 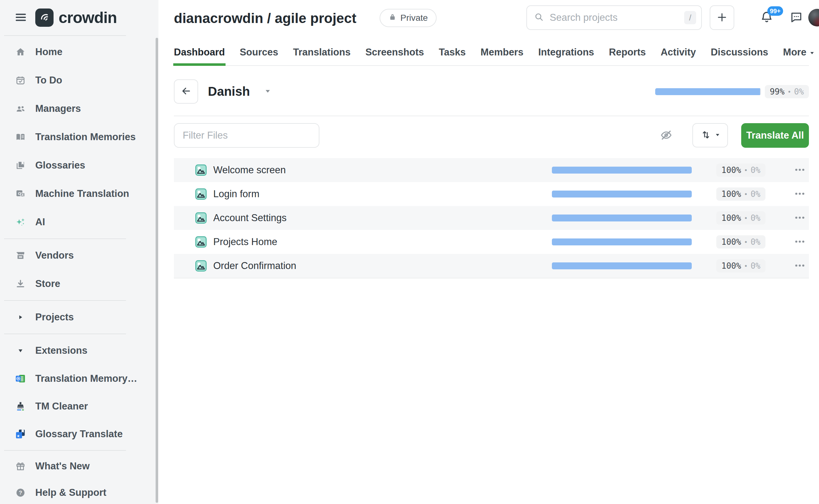 What do you see at coordinates (20, 379) in the screenshot?
I see `tm-generator-icon` at bounding box center [20, 379].